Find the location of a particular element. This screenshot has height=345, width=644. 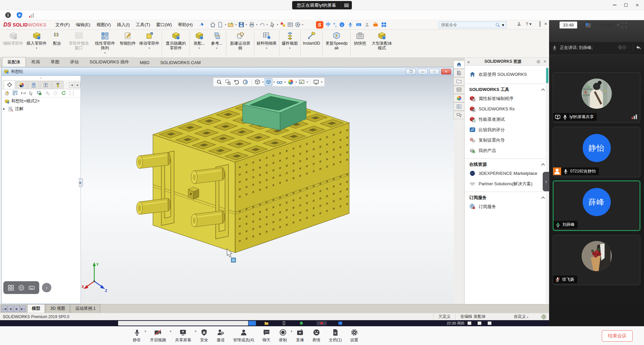

menu-edit: 编辑(E) is located at coordinates (83, 25).